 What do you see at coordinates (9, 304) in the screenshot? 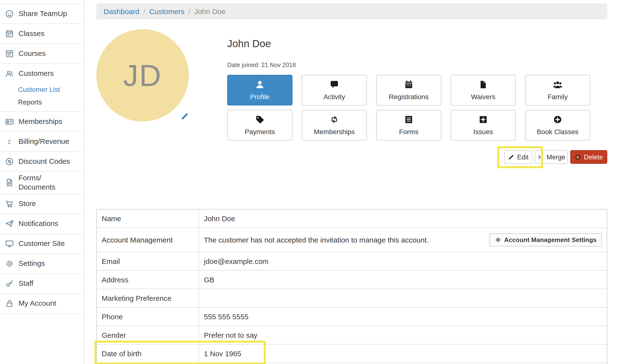
I see `lock-icon` at bounding box center [9, 304].